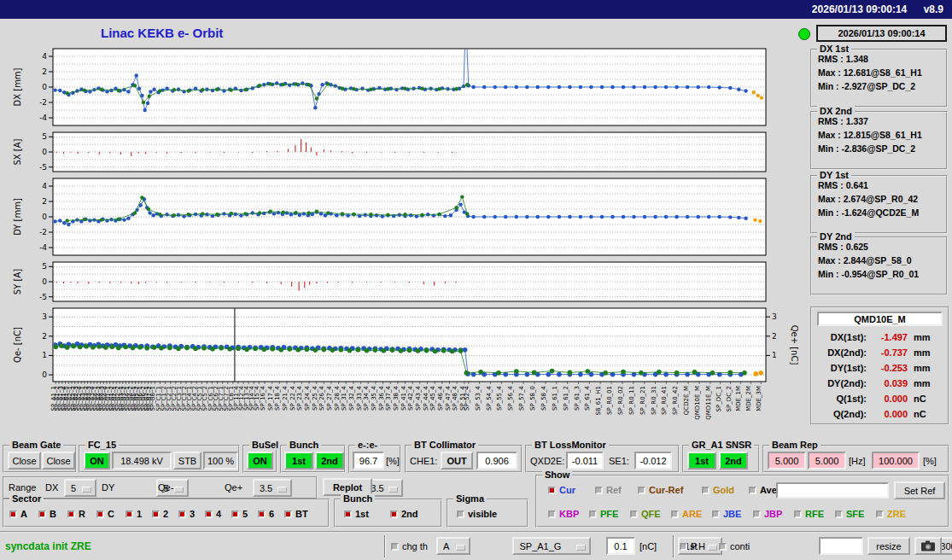 The image size is (952, 560). I want to click on fc15-stb-button: STB, so click(188, 461).